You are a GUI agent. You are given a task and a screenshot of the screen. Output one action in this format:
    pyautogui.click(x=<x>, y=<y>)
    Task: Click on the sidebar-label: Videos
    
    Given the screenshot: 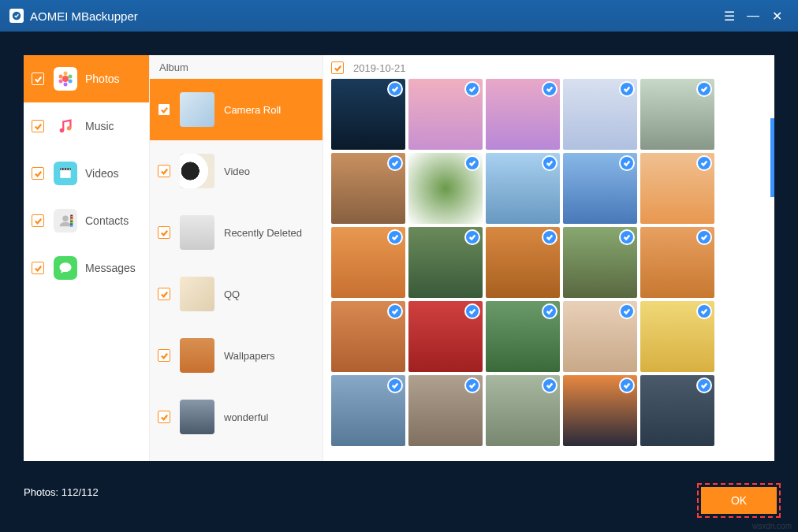 What is the action you would take?
    pyautogui.click(x=103, y=173)
    